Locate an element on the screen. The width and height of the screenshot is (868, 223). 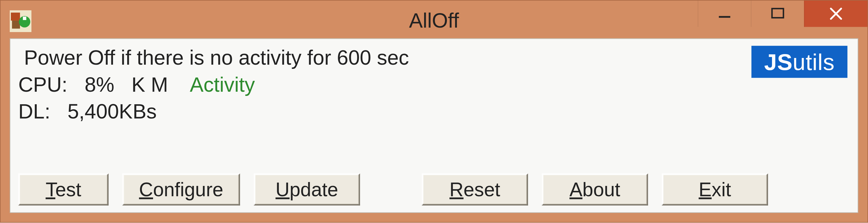
status-message: Power Off if there is no activity for 60… is located at coordinates (434, 58).